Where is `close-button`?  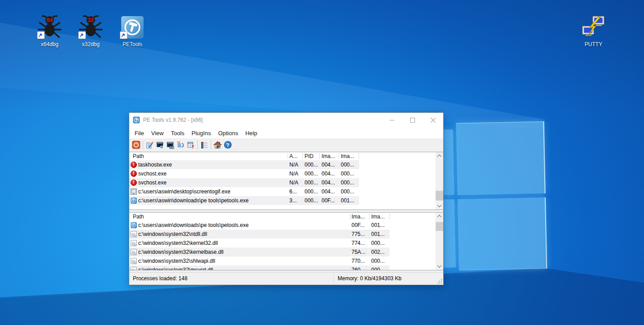
close-button is located at coordinates (433, 120).